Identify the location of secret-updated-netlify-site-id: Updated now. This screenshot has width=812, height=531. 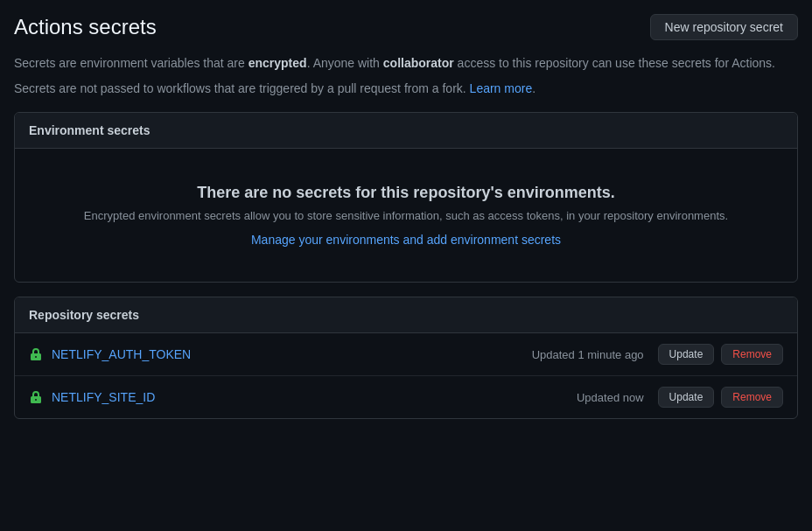
(611, 397).